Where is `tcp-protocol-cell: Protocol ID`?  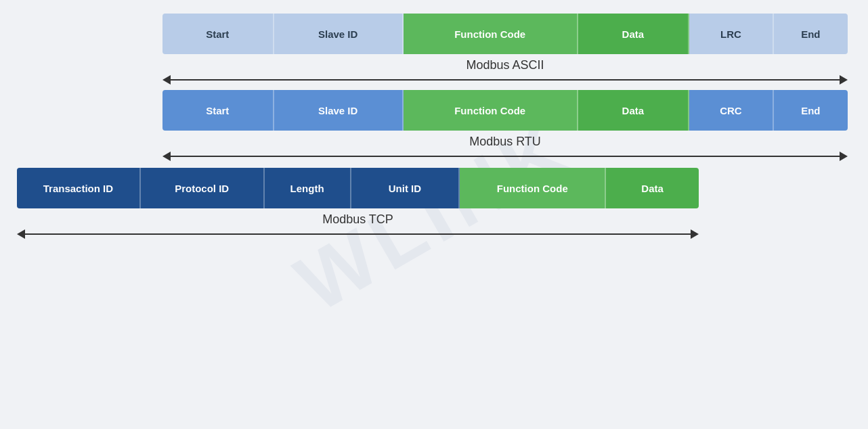
tcp-protocol-cell: Protocol ID is located at coordinates (203, 188).